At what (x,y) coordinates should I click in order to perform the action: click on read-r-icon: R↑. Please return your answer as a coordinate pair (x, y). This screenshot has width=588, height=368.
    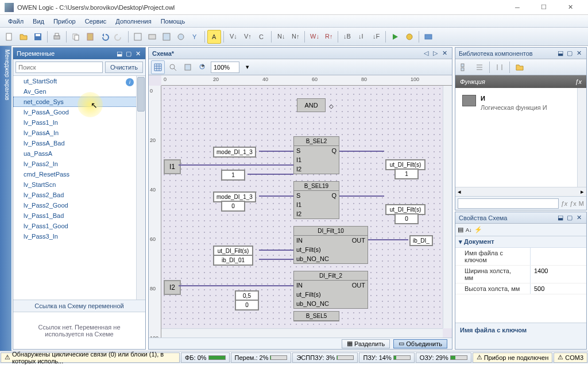
    Looking at the image, I should click on (328, 37).